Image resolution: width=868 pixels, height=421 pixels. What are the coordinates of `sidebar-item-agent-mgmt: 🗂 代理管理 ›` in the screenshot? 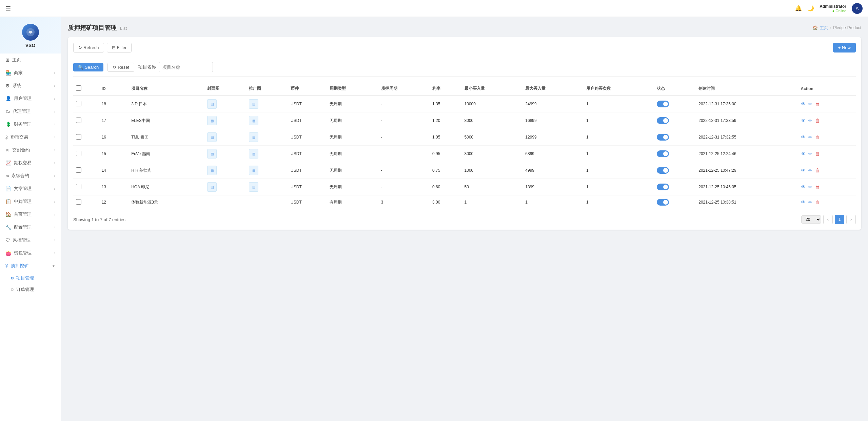 It's located at (31, 111).